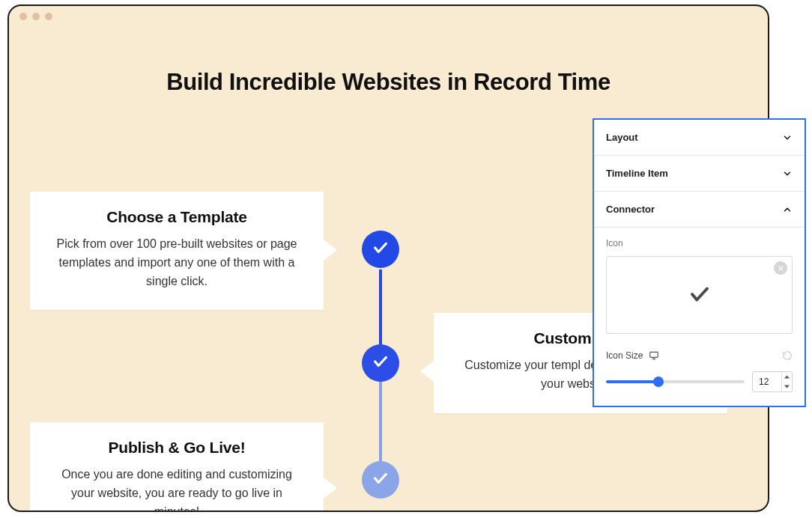 Image resolution: width=812 pixels, height=518 pixels. I want to click on page-title: Build Incredible Websites in Record Time, so click(388, 82).